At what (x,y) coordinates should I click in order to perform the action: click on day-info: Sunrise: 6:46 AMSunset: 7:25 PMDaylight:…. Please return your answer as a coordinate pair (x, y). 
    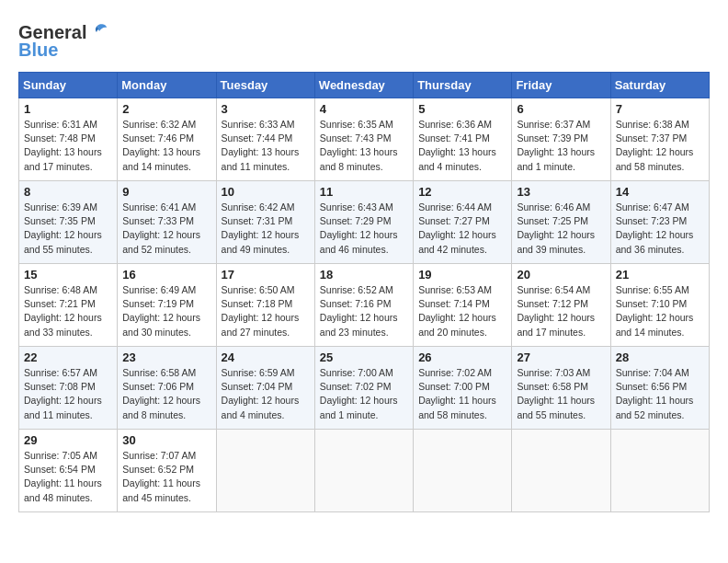
    Looking at the image, I should click on (561, 228).